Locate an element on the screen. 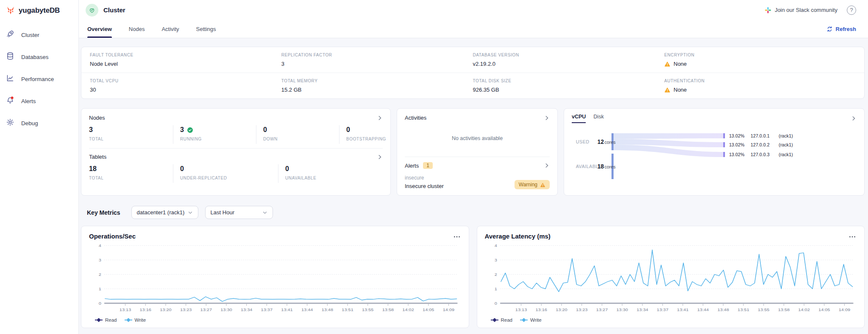 The image size is (868, 334). sidebar-item-performance: Performance is located at coordinates (39, 79).